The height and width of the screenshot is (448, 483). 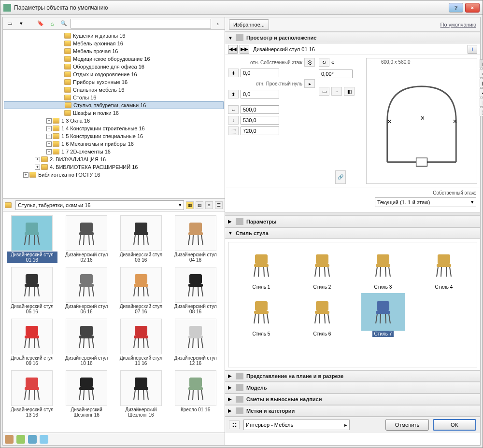 What do you see at coordinates (233, 49) in the screenshot?
I see `nav-prev-button: ◀◀` at bounding box center [233, 49].